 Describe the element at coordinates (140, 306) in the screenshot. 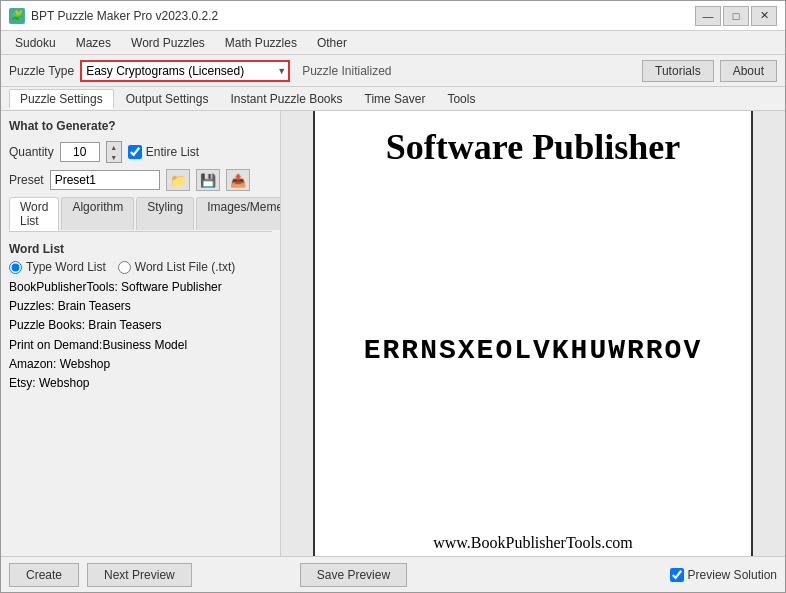

I see `word-list-item-1: Puzzles: Brain Teasers` at that location.